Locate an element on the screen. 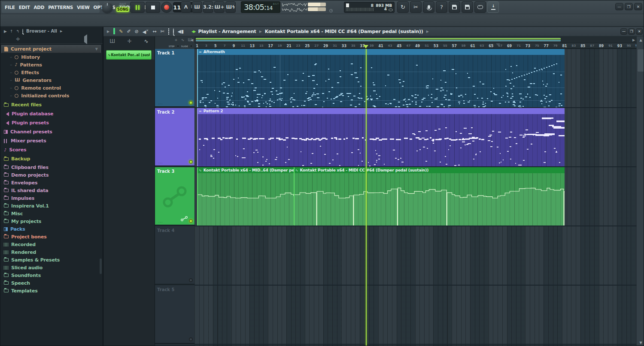  playlist-hscrollbar: ◀ ▶ is located at coordinates (416, 40).